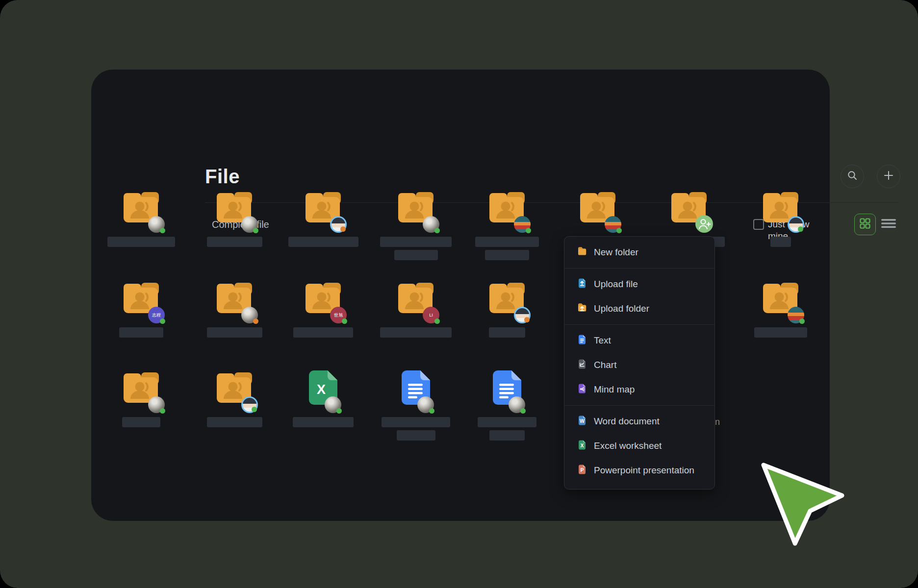 The image size is (918, 588). What do you see at coordinates (323, 408) in the screenshot?
I see `excel-file-tile: X` at bounding box center [323, 408].